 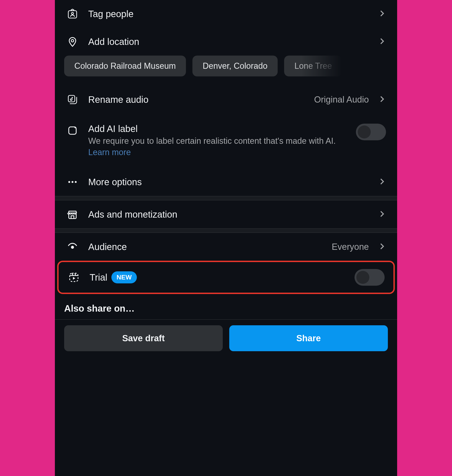 What do you see at coordinates (197, 100) in the screenshot?
I see `rename-audio-label: Rename audio` at bounding box center [197, 100].